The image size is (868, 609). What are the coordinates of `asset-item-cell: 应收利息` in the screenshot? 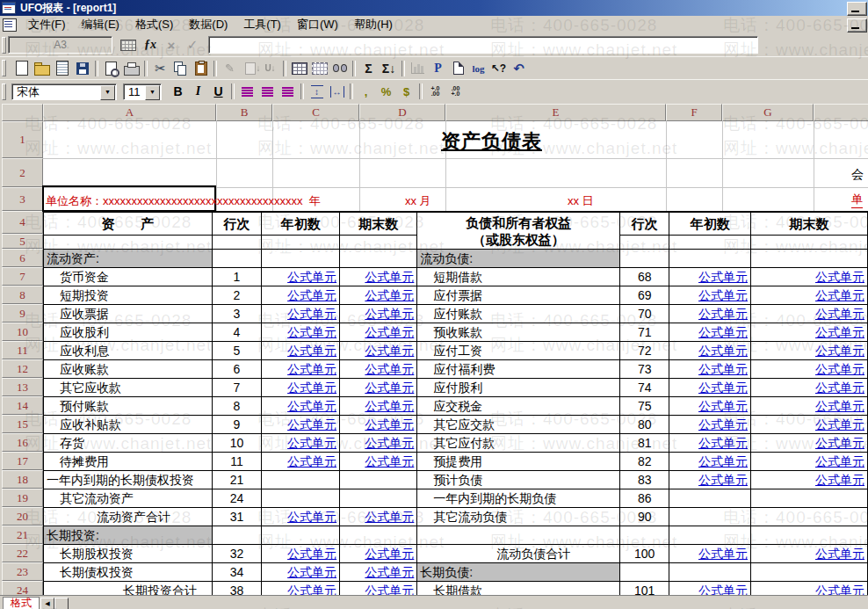 It's located at (128, 352).